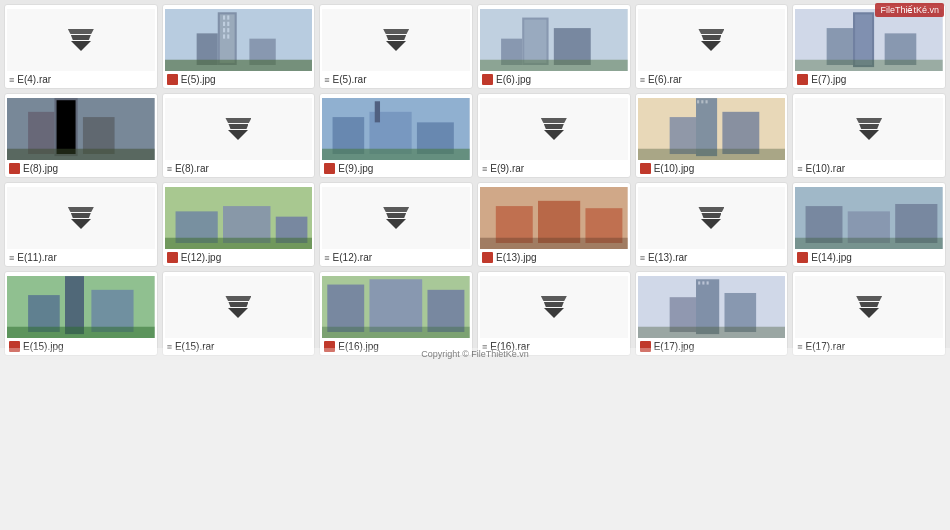 The height and width of the screenshot is (530, 950). I want to click on list-item: E(9).jpg, so click(396, 136).